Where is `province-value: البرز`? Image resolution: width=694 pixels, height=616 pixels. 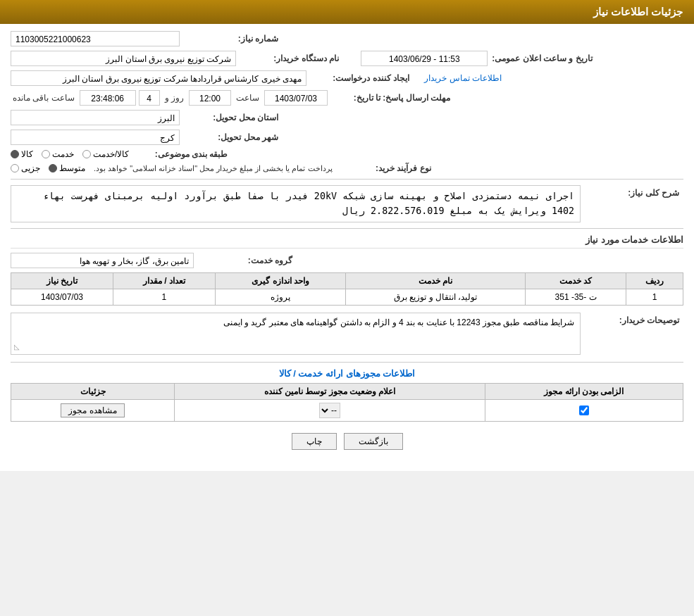 province-value: البرز is located at coordinates (95, 118).